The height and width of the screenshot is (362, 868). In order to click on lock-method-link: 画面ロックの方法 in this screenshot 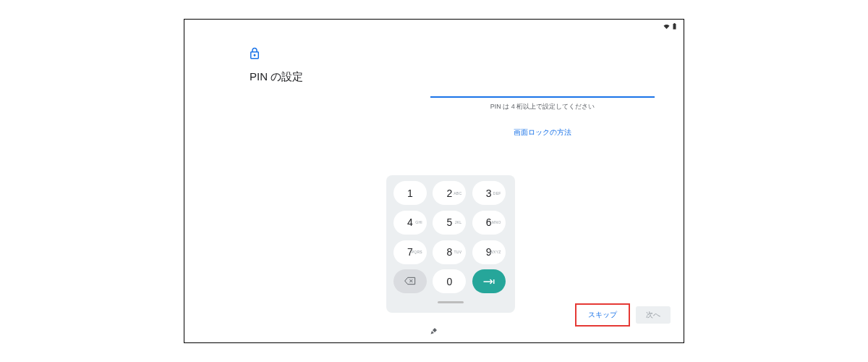, I will do `click(542, 132)`.